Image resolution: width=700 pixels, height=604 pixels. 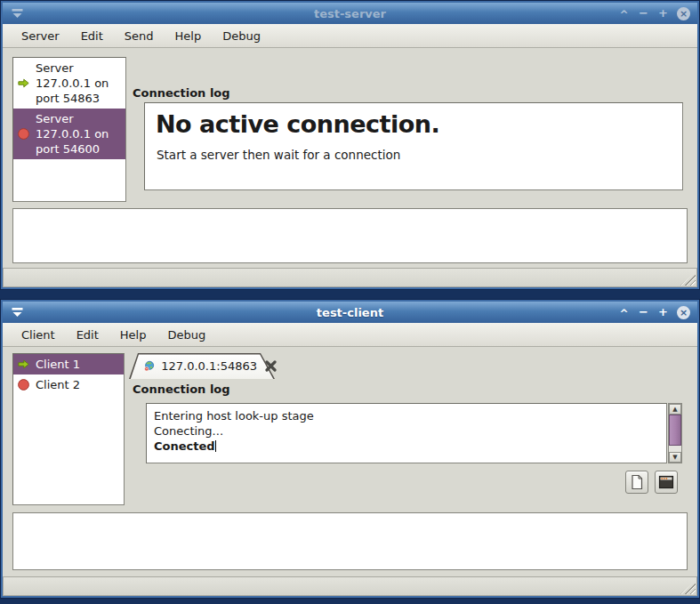 I want to click on scrollbar-track, so click(x=675, y=448).